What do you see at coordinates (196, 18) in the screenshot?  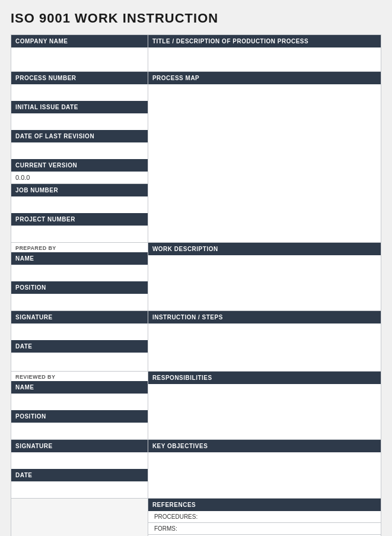 I see `page-title: ISO 9001 WORK INSTRUCTION` at bounding box center [196, 18].